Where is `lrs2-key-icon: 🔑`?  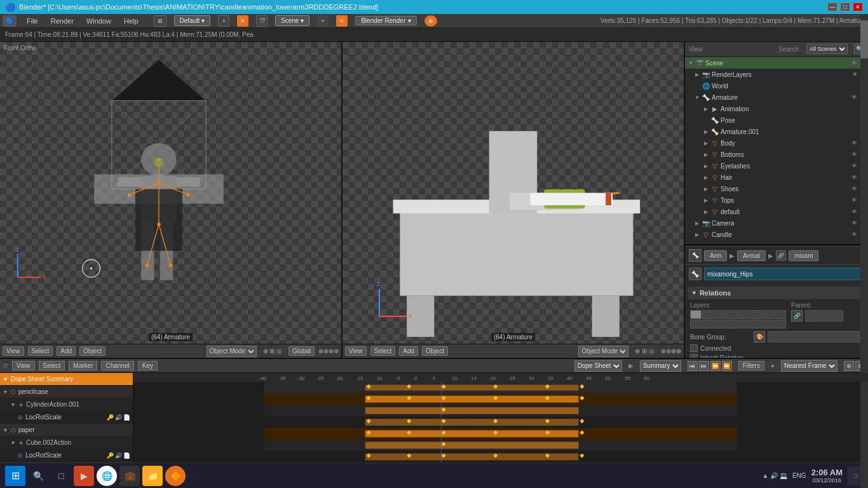 lrs2-key-icon: 🔑 is located at coordinates (111, 456).